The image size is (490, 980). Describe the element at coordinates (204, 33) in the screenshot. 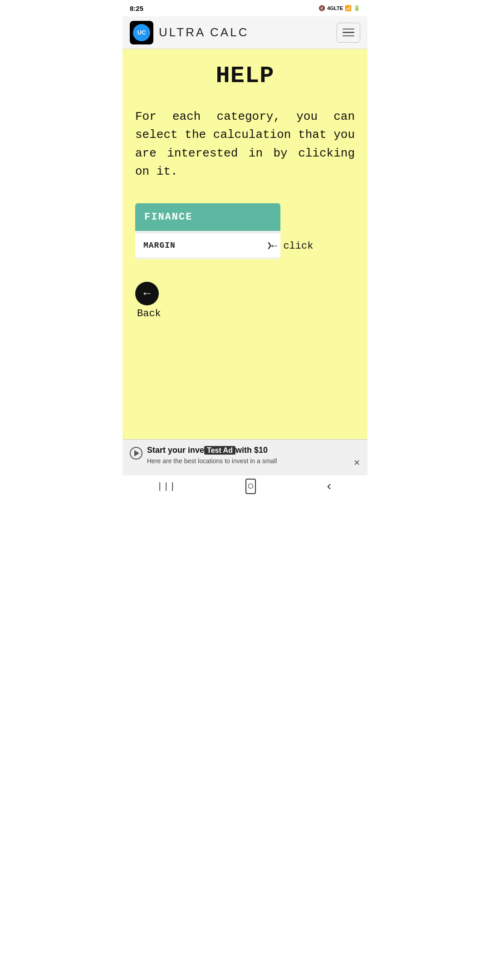

I see `app-title: ULTRA CALC` at that location.